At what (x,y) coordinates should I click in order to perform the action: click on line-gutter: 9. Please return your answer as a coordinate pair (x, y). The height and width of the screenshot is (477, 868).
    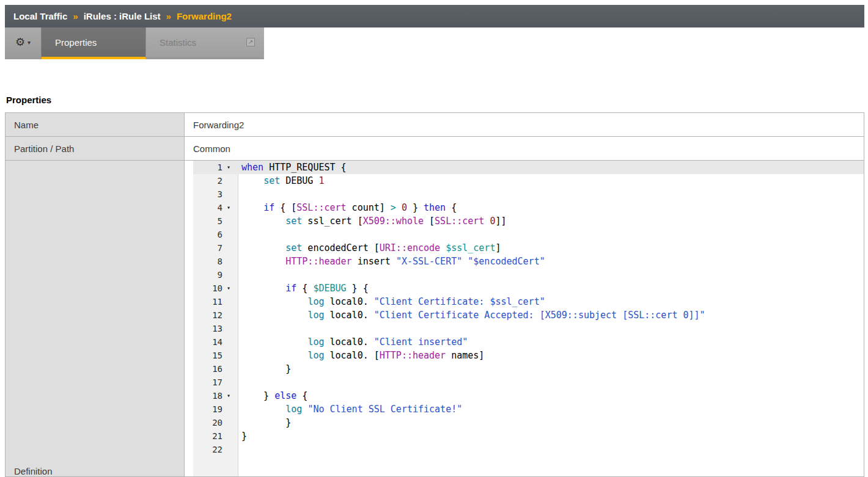
    Looking at the image, I should click on (215, 275).